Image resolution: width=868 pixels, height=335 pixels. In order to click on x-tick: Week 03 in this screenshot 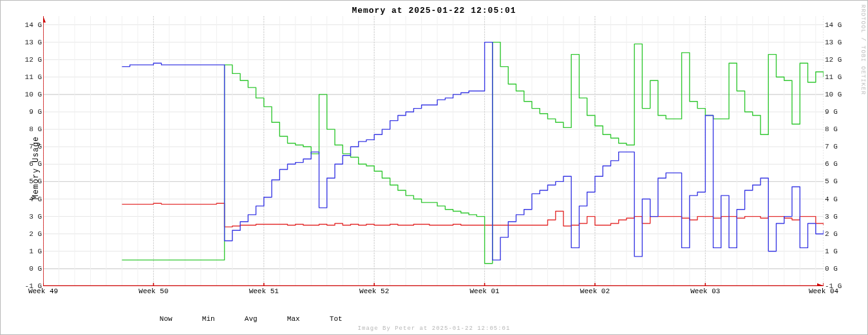, I will do `click(705, 291)`.